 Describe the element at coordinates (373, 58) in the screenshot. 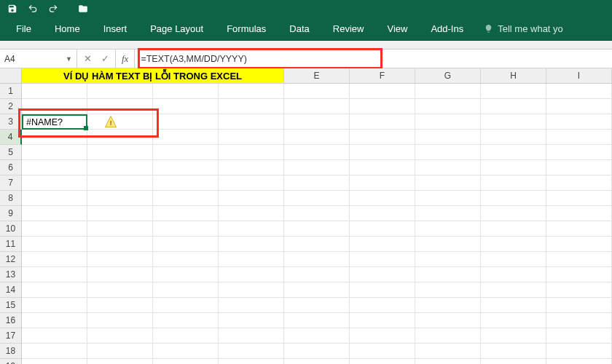

I see `formula-input: =TEXT(A3,MM/DD/YYYY)` at that location.